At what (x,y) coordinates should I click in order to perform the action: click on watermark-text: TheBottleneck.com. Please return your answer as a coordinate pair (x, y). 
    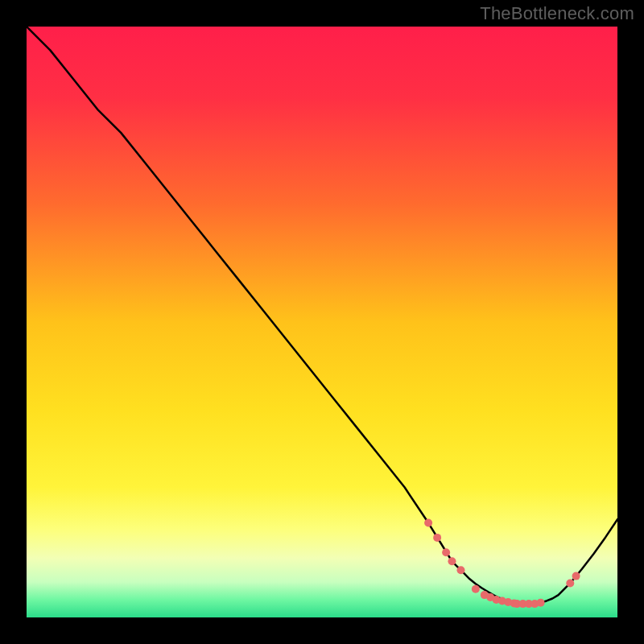
    Looking at the image, I should click on (557, 14).